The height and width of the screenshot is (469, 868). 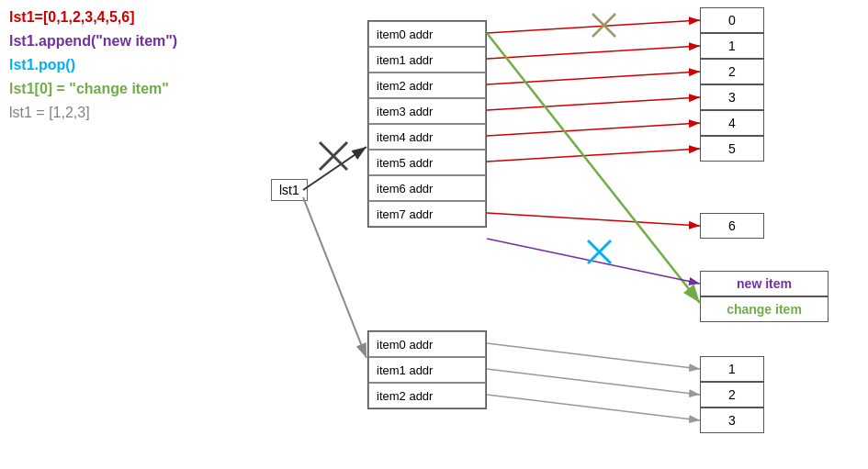 I want to click on top-list-row-3: item3 addr, so click(x=427, y=111).